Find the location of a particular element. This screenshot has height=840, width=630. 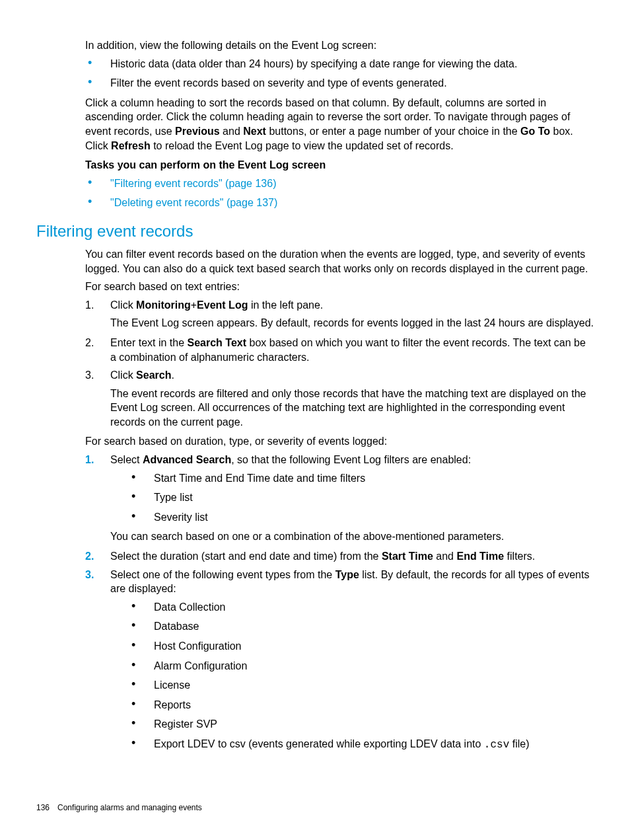

list-item: Host Configuration is located at coordinates (363, 646).